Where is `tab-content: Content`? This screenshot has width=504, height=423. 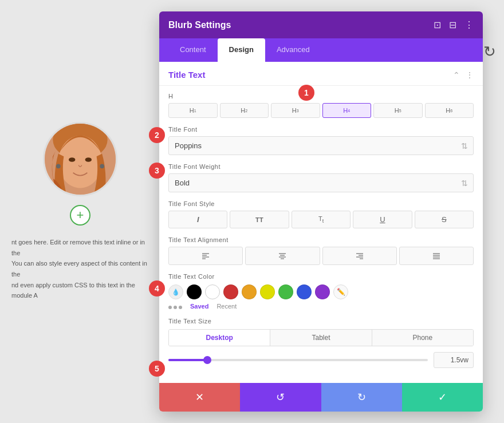 tab-content: Content is located at coordinates (193, 50).